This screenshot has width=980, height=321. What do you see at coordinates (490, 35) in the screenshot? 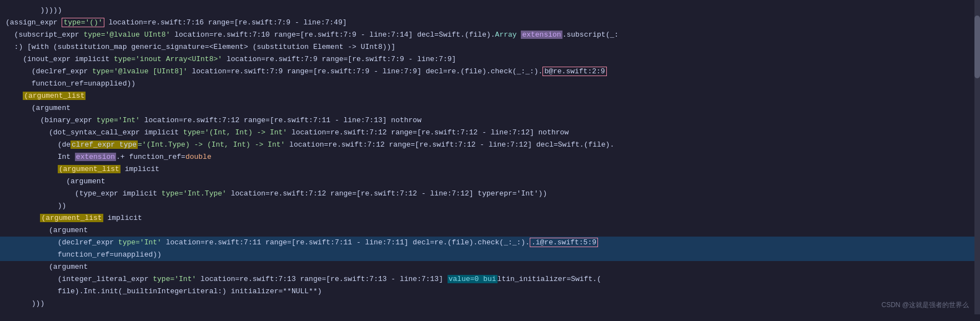
I see `code-line-content: (subscript_expr type='@lvalue UInt8' loc…` at bounding box center [490, 35].